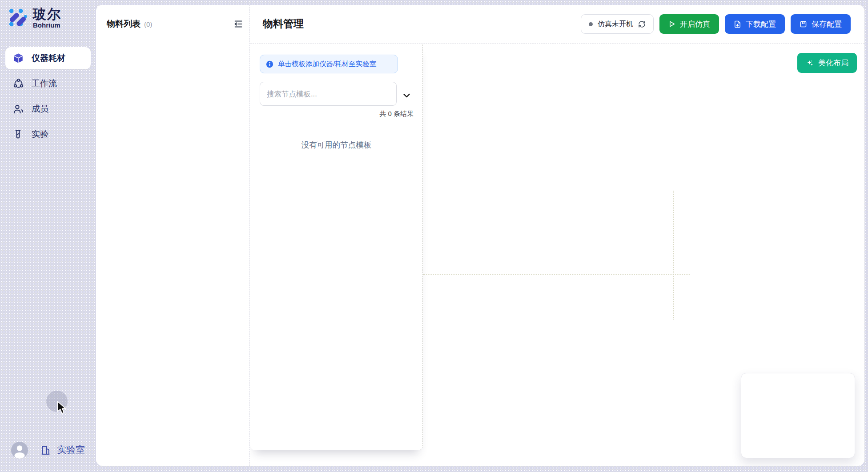 The image size is (868, 472). I want to click on refresh-icon, so click(642, 24).